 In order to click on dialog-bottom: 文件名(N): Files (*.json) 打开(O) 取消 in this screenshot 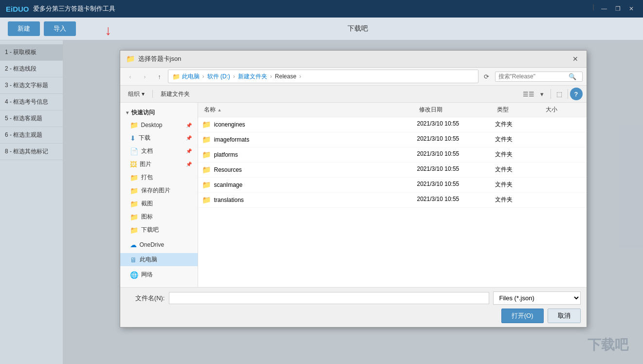, I will do `click(353, 307)`.